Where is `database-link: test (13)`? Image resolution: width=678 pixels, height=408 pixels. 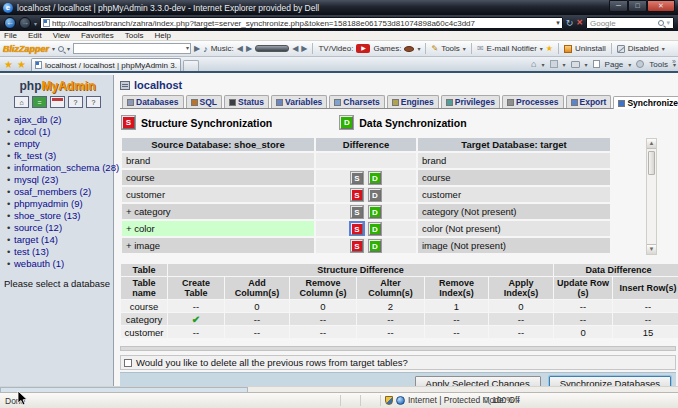
database-link: test (13) is located at coordinates (58, 252).